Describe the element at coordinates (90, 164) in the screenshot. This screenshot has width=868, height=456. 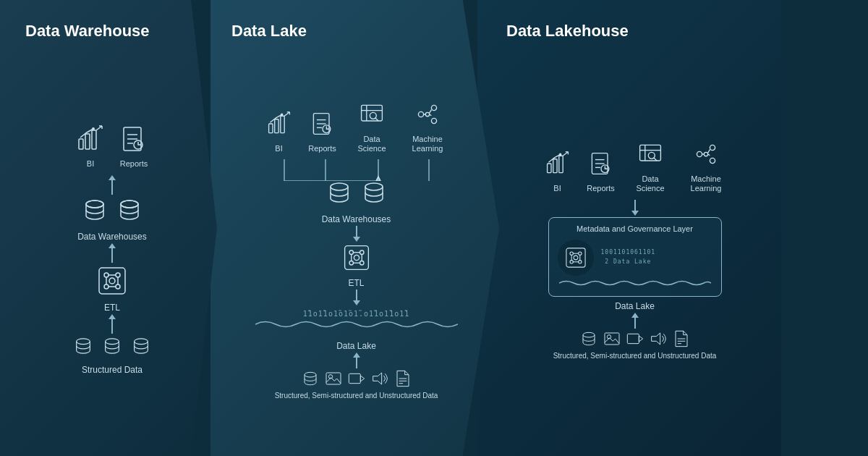
I see `bi-label: BI` at that location.